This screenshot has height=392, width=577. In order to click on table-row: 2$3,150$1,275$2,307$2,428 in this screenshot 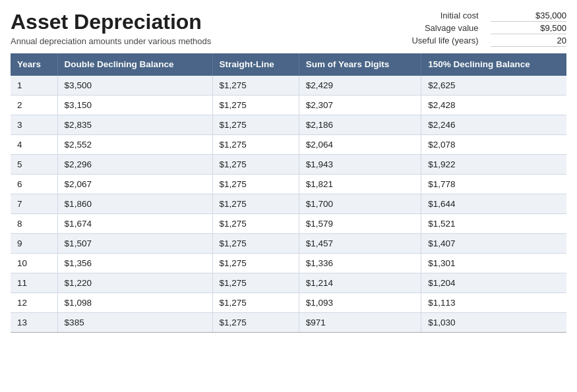, I will do `click(289, 105)`.